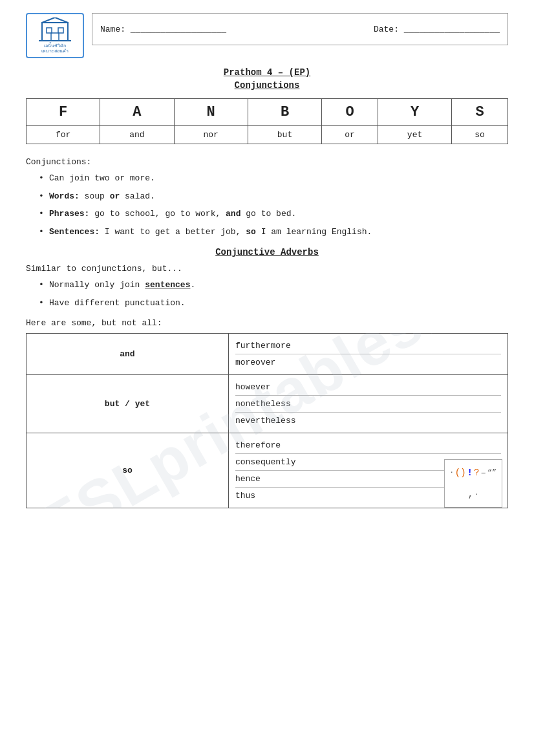  What do you see at coordinates (211, 135) in the screenshot?
I see `fanboys-word-nor: nor` at bounding box center [211, 135].